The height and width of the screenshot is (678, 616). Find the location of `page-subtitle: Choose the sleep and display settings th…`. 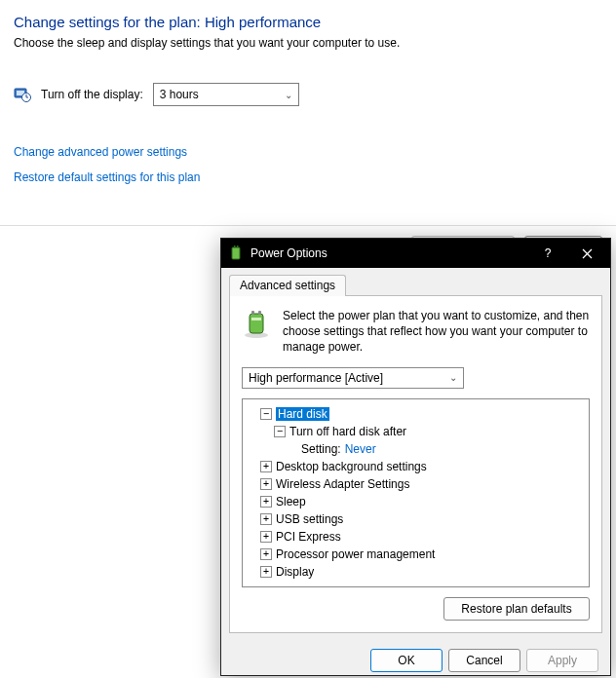

page-subtitle: Choose the sleep and display settings th… is located at coordinates (308, 43).